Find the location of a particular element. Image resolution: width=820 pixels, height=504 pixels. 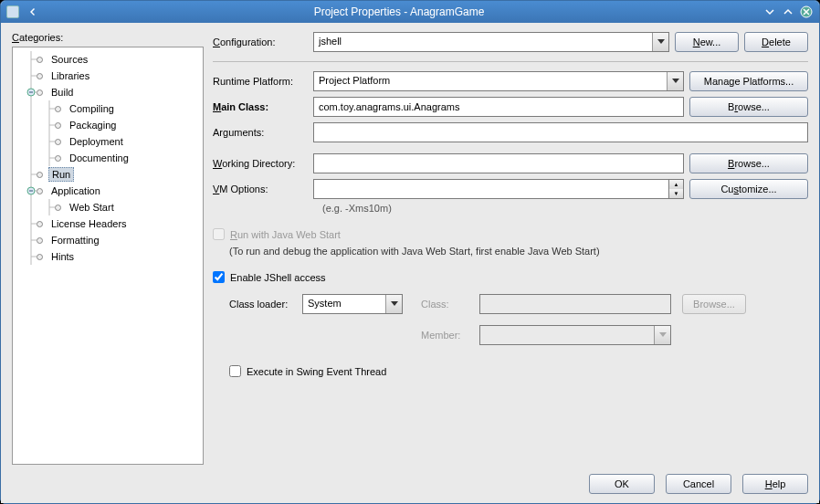

working-dir-label: Working Directory: is located at coordinates (263, 163).